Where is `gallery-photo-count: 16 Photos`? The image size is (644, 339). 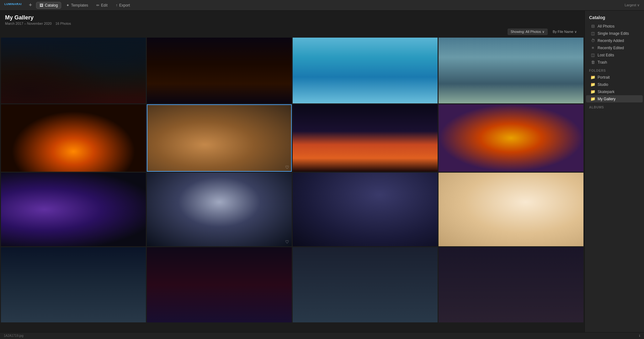
gallery-photo-count: 16 Photos is located at coordinates (63, 23).